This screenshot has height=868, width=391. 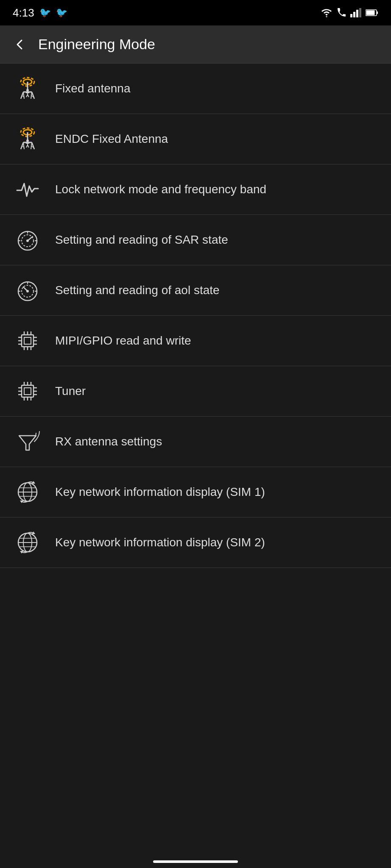 What do you see at coordinates (196, 492) in the screenshot?
I see `menu-item-key-network-sim1: Key network information display (SIM 1)` at bounding box center [196, 492].